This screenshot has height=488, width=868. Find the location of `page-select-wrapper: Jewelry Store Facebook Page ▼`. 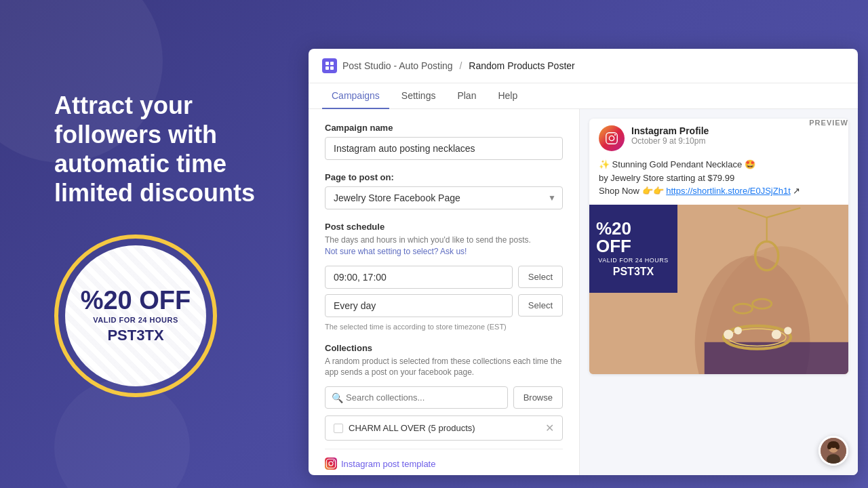

page-select-wrapper: Jewelry Store Facebook Page ▼ is located at coordinates (443, 198).